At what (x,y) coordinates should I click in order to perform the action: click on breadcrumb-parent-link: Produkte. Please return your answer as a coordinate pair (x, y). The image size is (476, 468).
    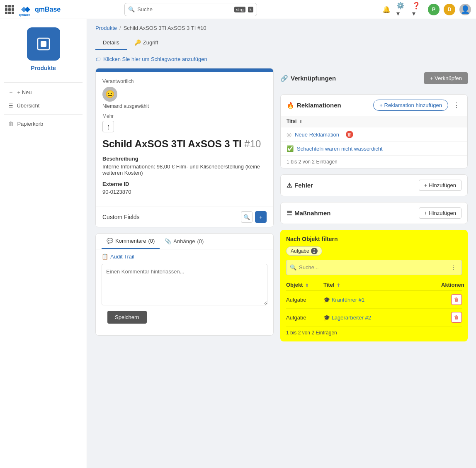
    Looking at the image, I should click on (106, 28).